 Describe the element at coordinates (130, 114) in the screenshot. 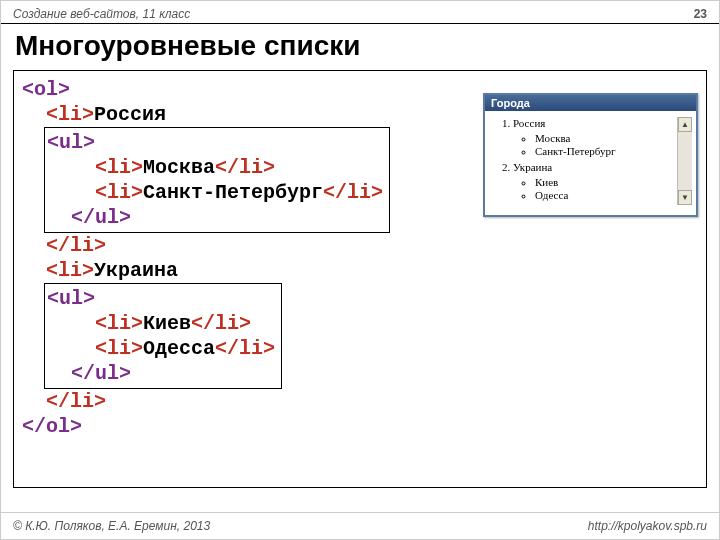

I see `text-russia: Россия` at that location.